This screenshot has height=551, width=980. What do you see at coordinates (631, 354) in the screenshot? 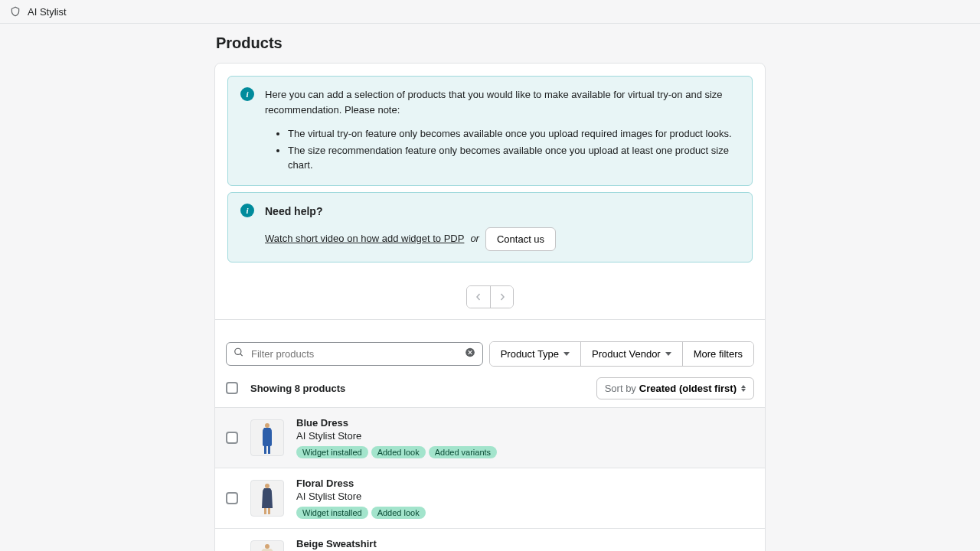
I see `product-vendor-filter: Product Vendor` at bounding box center [631, 354].